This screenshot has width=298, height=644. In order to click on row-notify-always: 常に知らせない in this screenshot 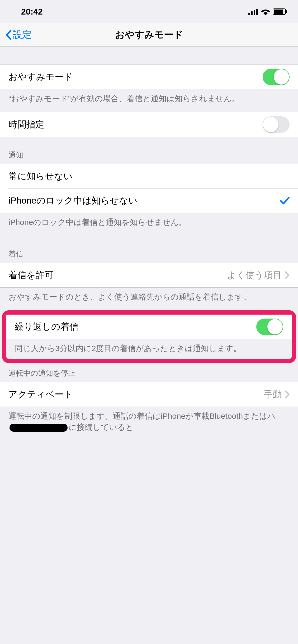, I will do `click(149, 176)`.